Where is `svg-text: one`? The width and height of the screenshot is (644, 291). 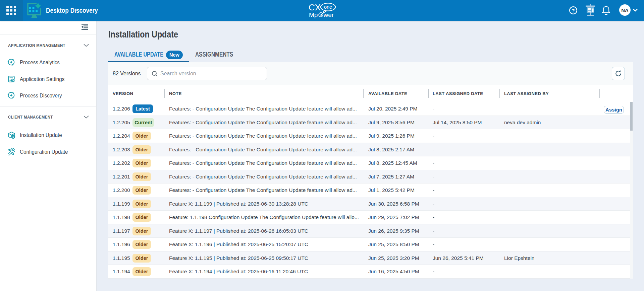
svg-text: one is located at coordinates (328, 7).